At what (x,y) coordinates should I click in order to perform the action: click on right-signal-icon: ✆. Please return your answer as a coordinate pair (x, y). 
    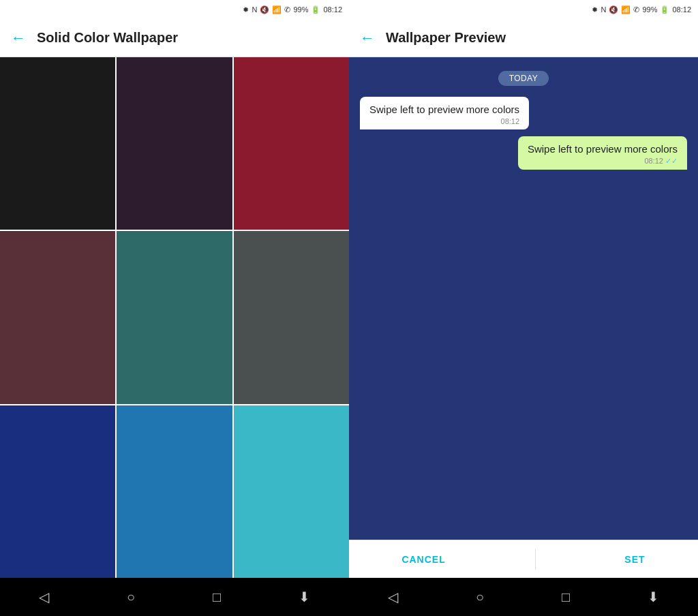
    Looking at the image, I should click on (637, 10).